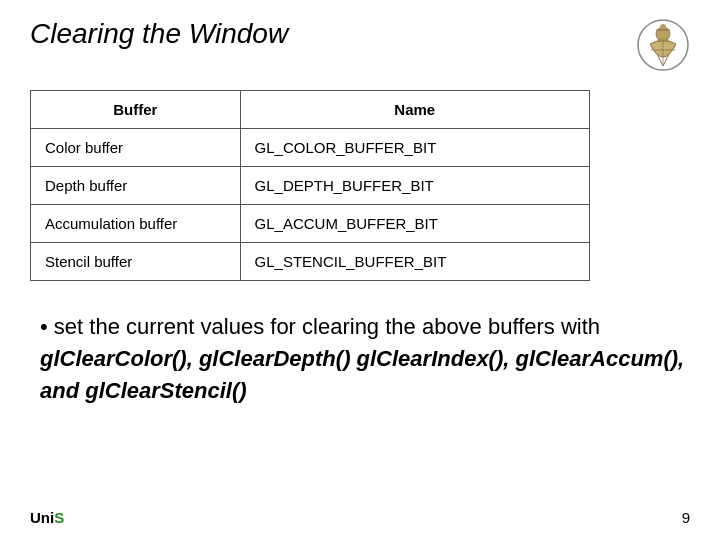 The width and height of the screenshot is (720, 540). What do you see at coordinates (59, 518) in the screenshot?
I see `footer-uni-s: S` at bounding box center [59, 518].